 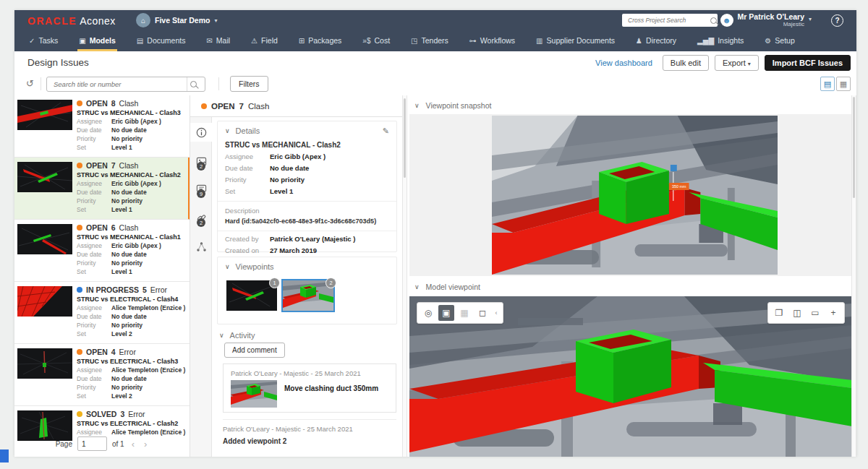 What do you see at coordinates (446, 313) in the screenshot?
I see `model-view-active-icon: ▣` at bounding box center [446, 313].